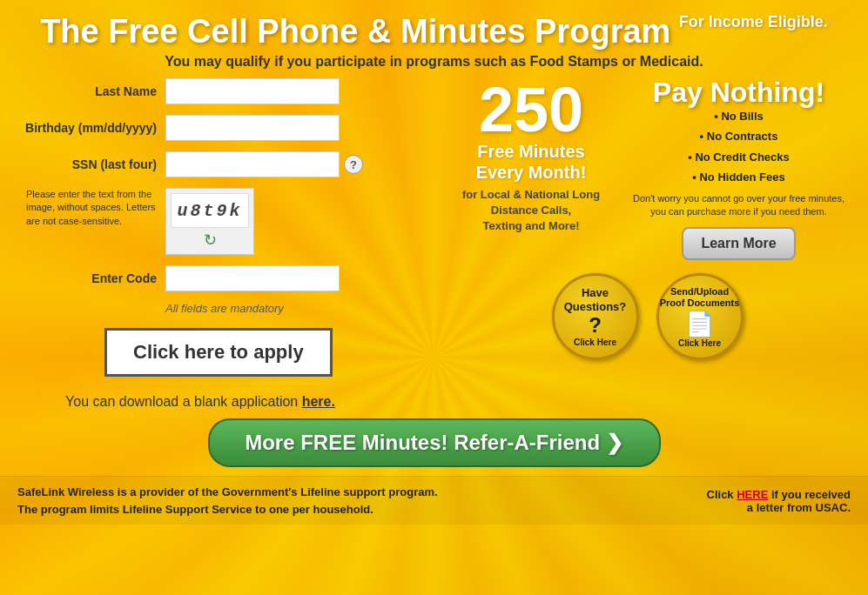  I want to click on header-subtitle: You may qualify if you participate in pr…, so click(434, 62).